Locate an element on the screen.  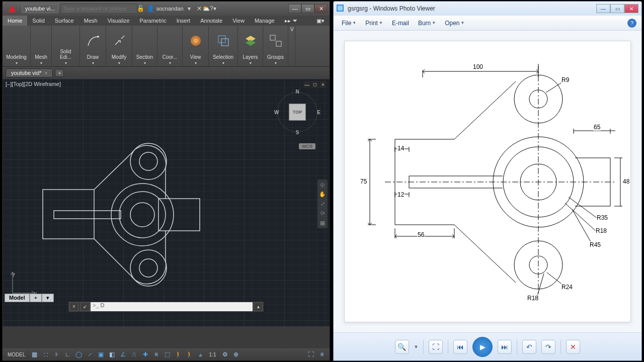
panel-overflow: V is located at coordinates (292, 46).